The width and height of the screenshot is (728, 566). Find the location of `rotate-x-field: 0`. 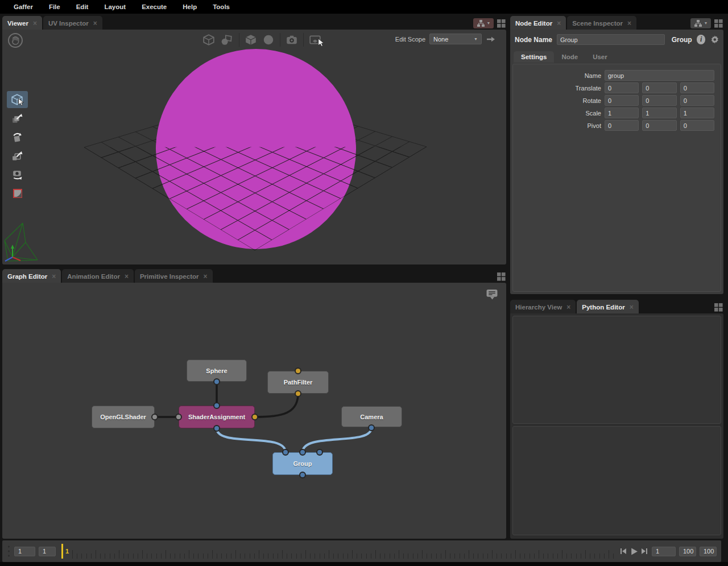

rotate-x-field: 0 is located at coordinates (622, 100).